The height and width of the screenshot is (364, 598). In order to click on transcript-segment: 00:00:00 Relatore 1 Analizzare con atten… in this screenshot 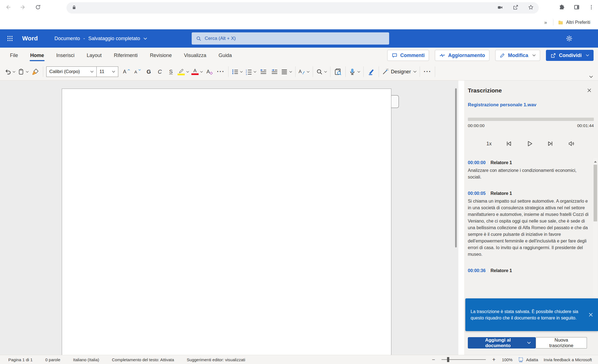, I will do `click(528, 171)`.